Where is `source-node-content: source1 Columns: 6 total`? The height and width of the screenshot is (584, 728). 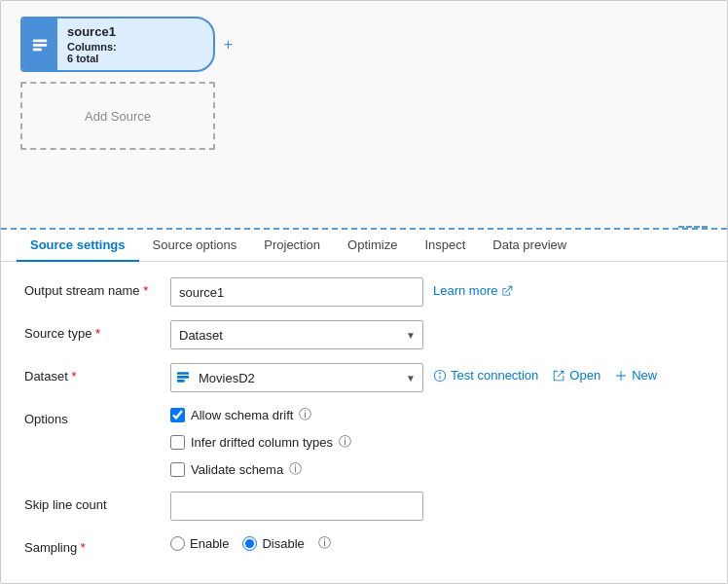
source-node-content: source1 Columns: 6 total is located at coordinates (135, 45).